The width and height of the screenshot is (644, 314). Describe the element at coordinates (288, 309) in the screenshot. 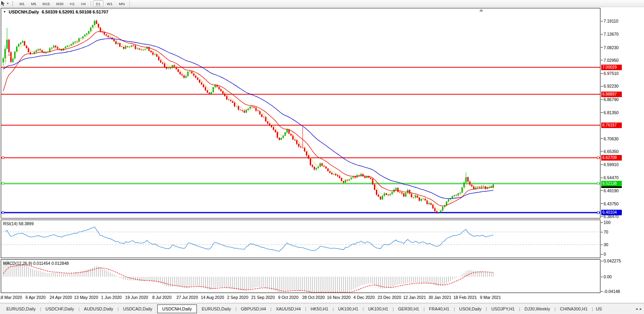

I see `symbol-tab-xauusd-h4: XAUUSD,H4` at that location.